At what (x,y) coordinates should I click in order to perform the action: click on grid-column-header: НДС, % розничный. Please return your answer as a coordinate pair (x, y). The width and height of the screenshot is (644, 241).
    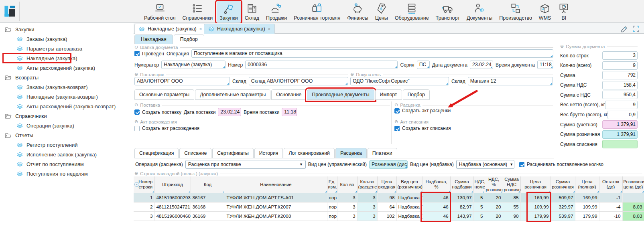
    Looking at the image, I should click on (494, 184).